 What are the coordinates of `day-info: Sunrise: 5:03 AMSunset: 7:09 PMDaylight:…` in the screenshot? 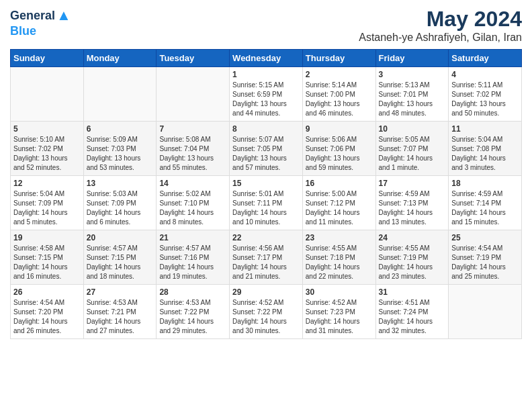 It's located at (120, 208).